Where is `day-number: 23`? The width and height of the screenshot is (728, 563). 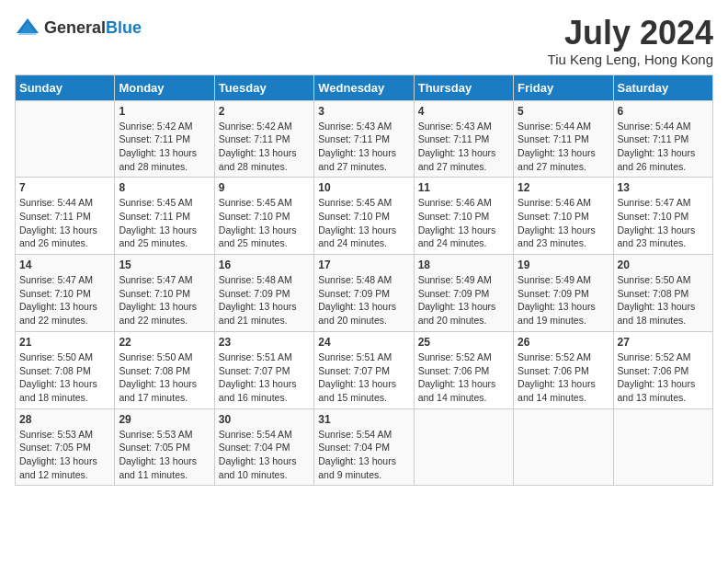
day-number: 23 is located at coordinates (265, 342).